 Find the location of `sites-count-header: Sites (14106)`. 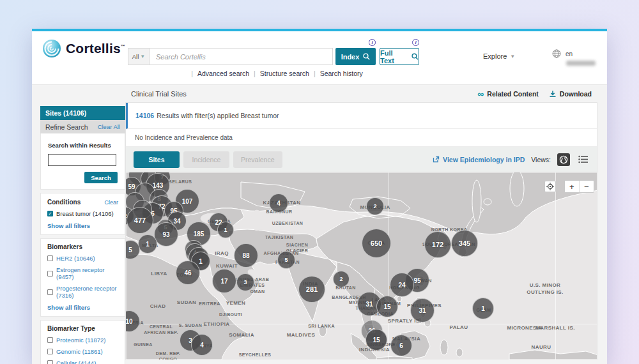

sites-count-header: Sites (14106) is located at coordinates (83, 113).